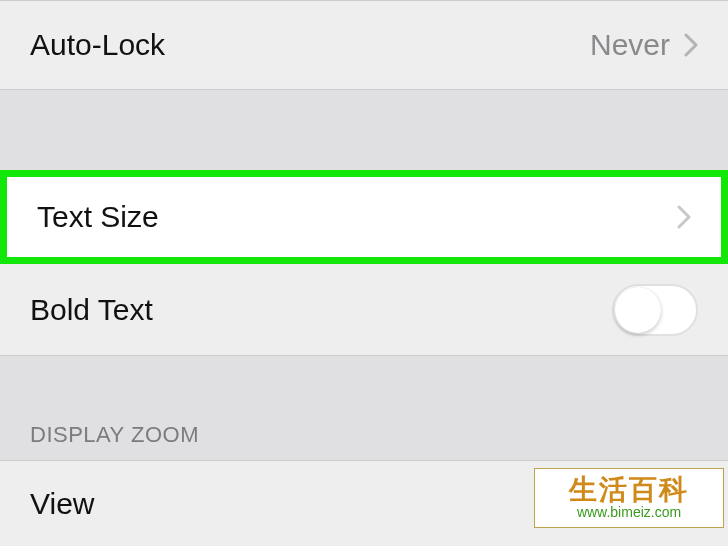 The image size is (728, 546). Describe the element at coordinates (629, 490) in the screenshot. I see `watermark-top: 生活百科` at that location.